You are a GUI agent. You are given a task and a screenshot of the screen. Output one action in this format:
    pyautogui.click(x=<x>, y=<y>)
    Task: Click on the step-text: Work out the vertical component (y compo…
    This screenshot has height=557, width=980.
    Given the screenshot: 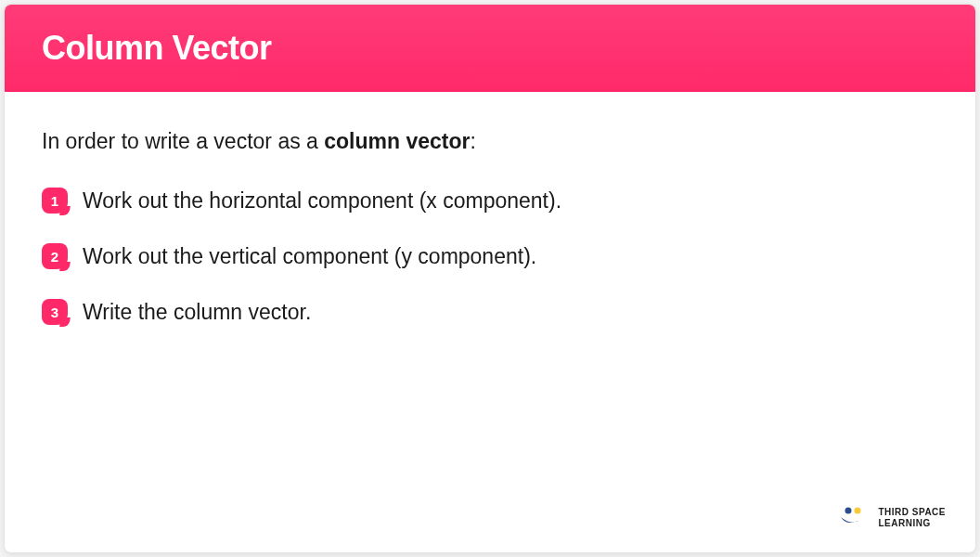 What is the action you would take?
    pyautogui.click(x=310, y=256)
    